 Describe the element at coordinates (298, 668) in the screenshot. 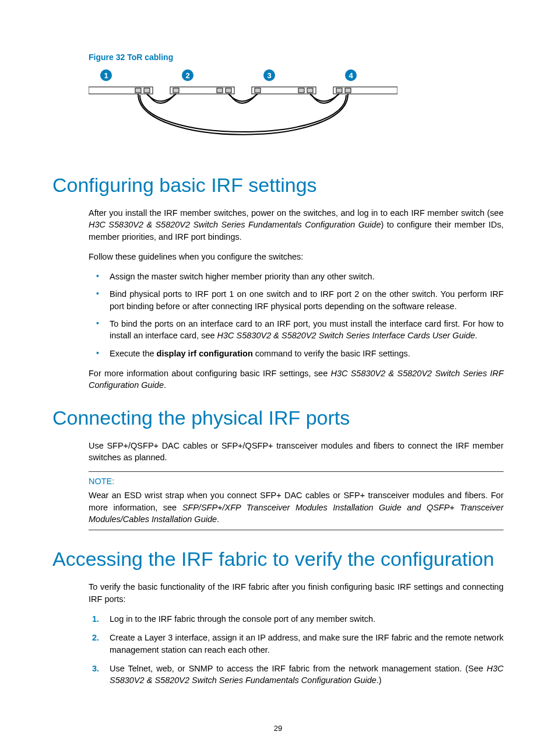

I see `step-text: Use Telnet, web, or SNMP to access the I…` at that location.